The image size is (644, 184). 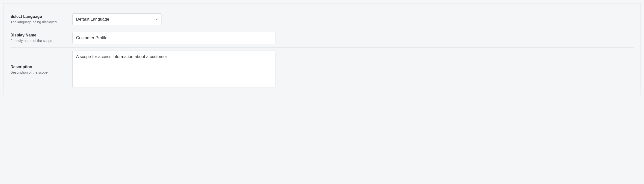 I want to click on description-textarea, so click(x=174, y=69).